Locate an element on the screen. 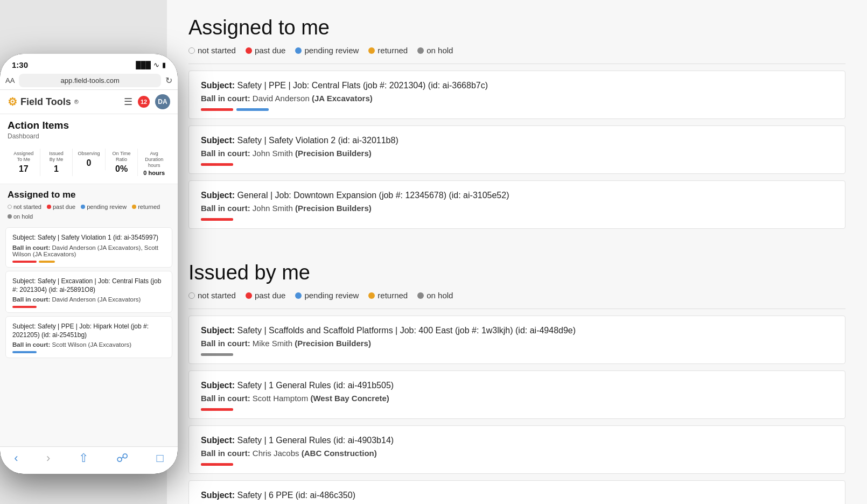  dashboard-stats: Assigned To Me 17 Issued By Me 1 Observi… is located at coordinates (89, 164).